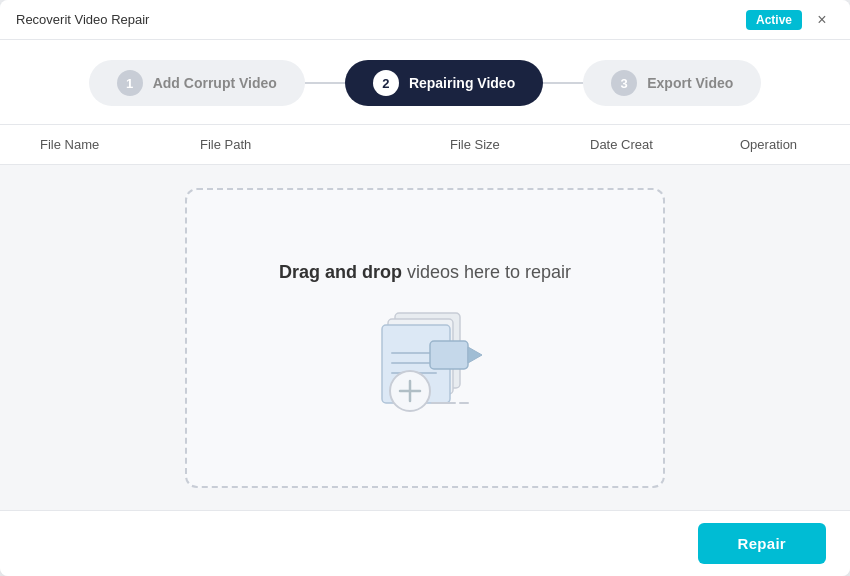 This screenshot has height=576, width=850. I want to click on col-datecreated: Date Creat, so click(655, 144).